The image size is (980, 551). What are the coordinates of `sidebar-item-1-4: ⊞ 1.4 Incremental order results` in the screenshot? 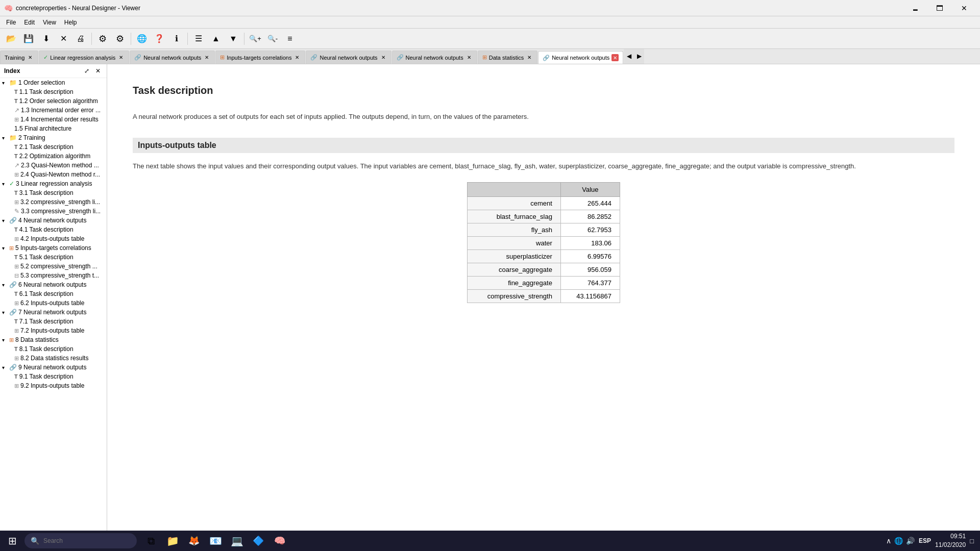 It's located at (53, 119).